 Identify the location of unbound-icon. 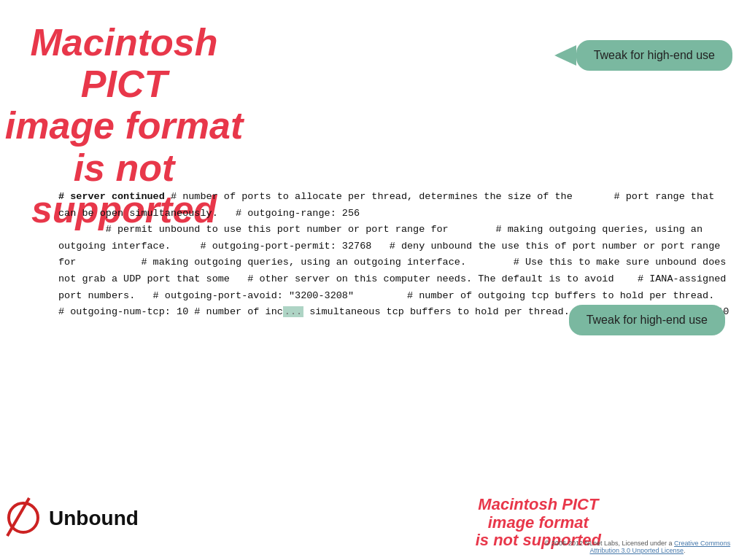
(28, 518).